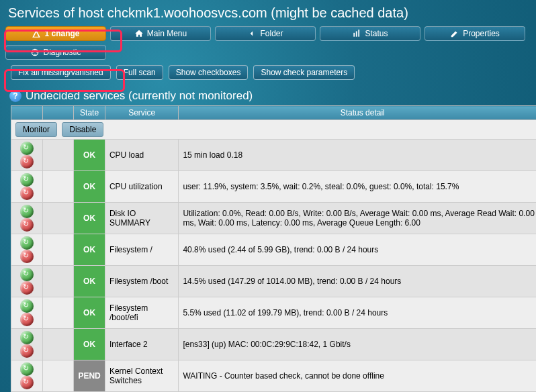 This screenshot has width=536, height=392. I want to click on changes-label: 1 change, so click(62, 34).